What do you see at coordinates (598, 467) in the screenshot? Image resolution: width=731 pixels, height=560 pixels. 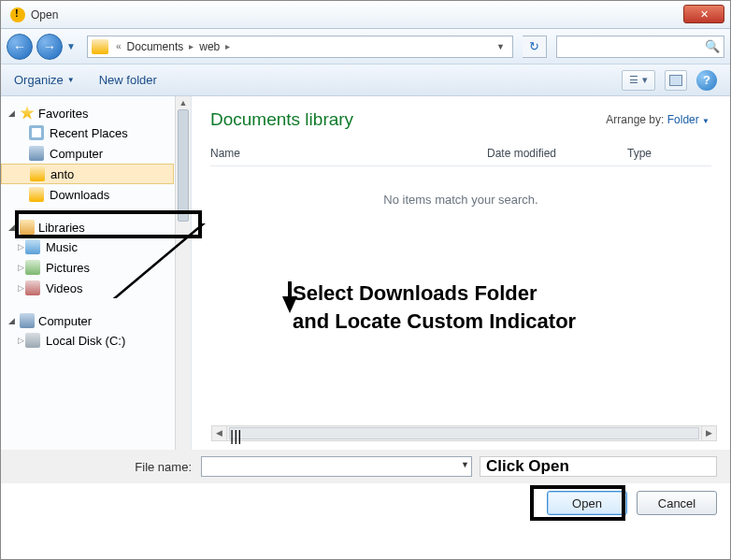 I see `annotation-click-open: Click Open` at bounding box center [598, 467].